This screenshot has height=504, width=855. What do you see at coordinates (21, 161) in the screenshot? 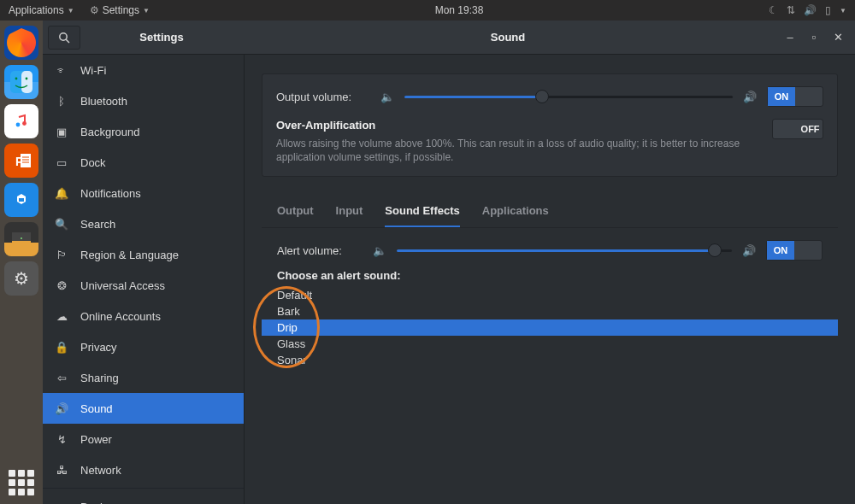
I see `dock-icon-presentation: P` at bounding box center [21, 161].